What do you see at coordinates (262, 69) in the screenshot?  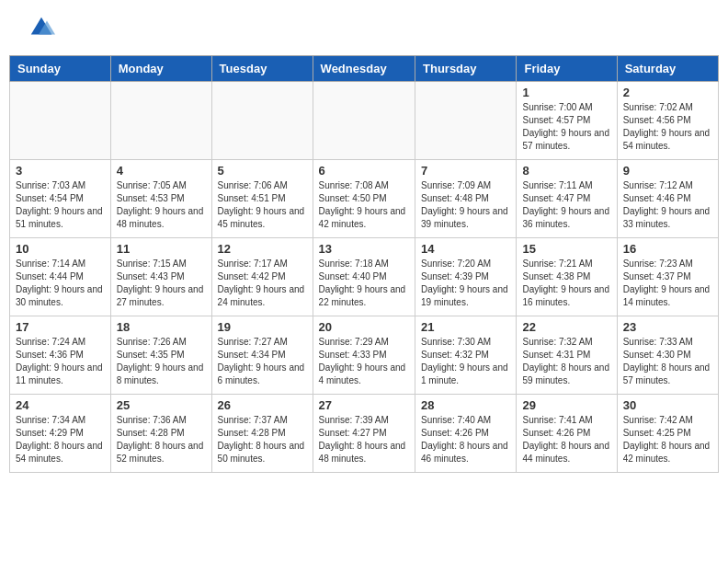 I see `calendar-header-tuesday: Tuesday` at bounding box center [262, 69].